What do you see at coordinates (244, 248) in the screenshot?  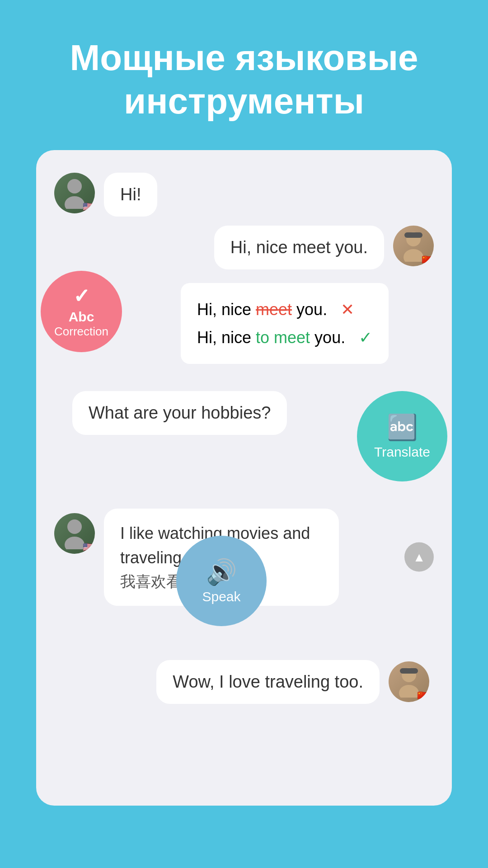 I see `message-row-nice-meet: 🇨🇳 Hi, nice meet you.` at bounding box center [244, 248].